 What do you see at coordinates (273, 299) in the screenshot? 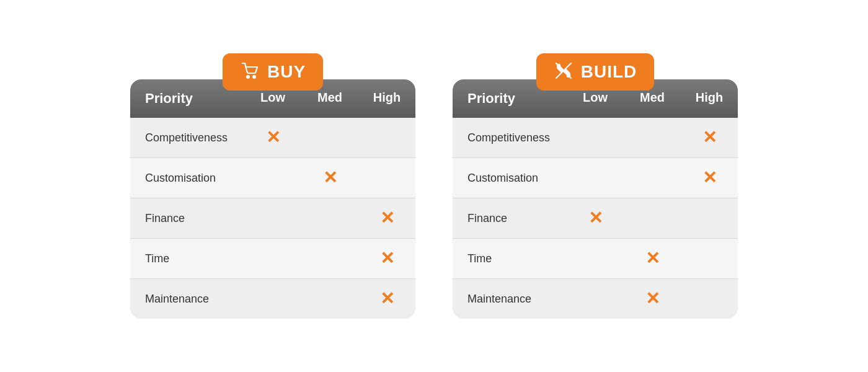
I see `buy-row-maintenance-low` at bounding box center [273, 299].